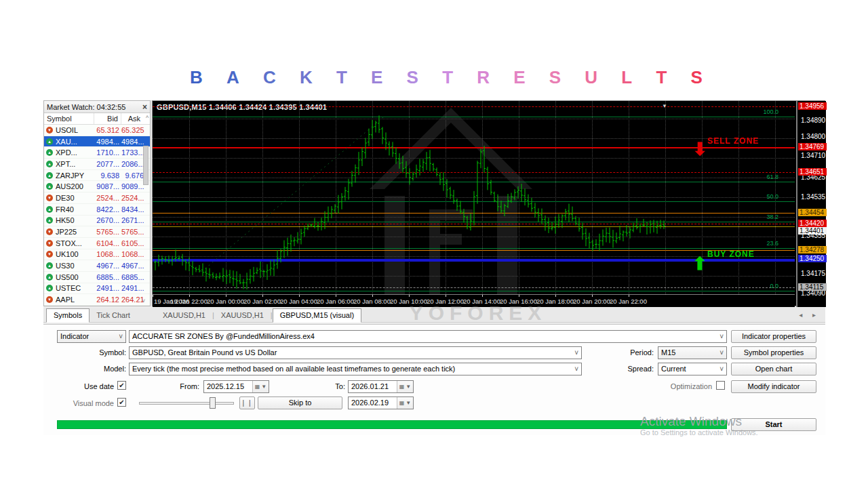  Describe the element at coordinates (69, 119) in the screenshot. I see `column-symbol: Symbol` at that location.